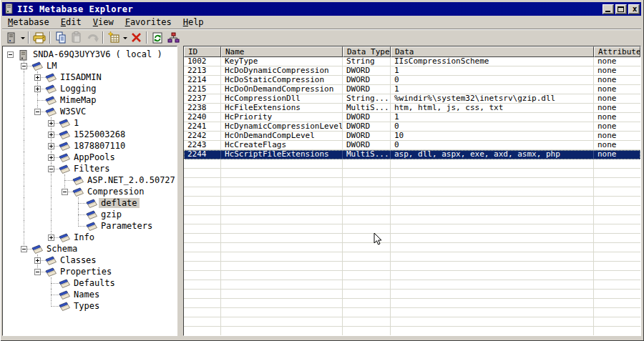  What do you see at coordinates (90, 89) in the screenshot?
I see `tree-node-logging: Logging` at bounding box center [90, 89].